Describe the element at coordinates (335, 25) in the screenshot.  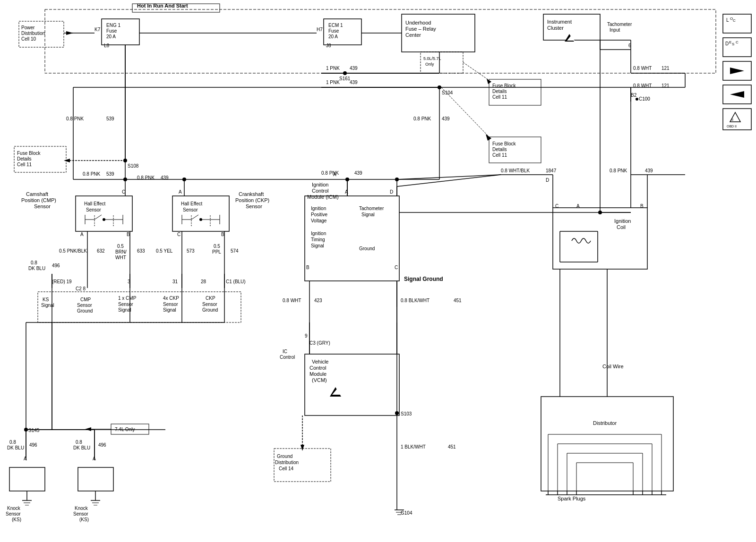
I see `svg-text: ECM 1` at that location.